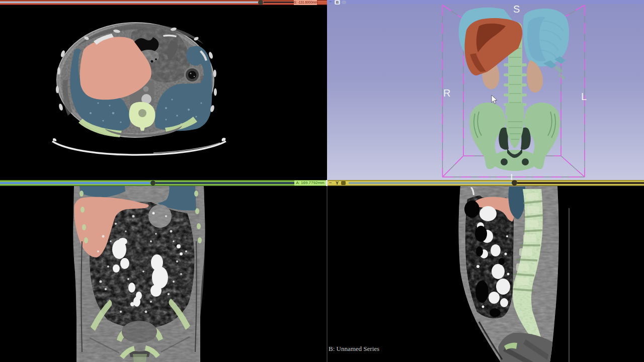 This screenshot has width=644, height=362. I want to click on svg-text: R, so click(447, 93).